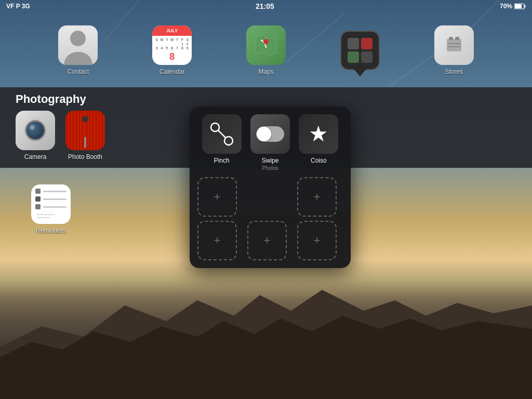 This screenshot has height=399, width=532. What do you see at coordinates (35, 130) in the screenshot?
I see `camera-app-icon` at bounding box center [35, 130].